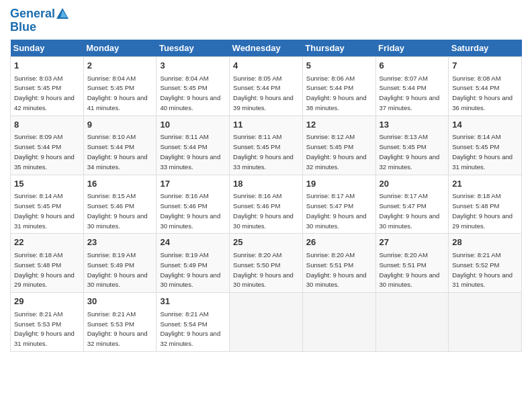  I want to click on day-number: 14, so click(485, 125).